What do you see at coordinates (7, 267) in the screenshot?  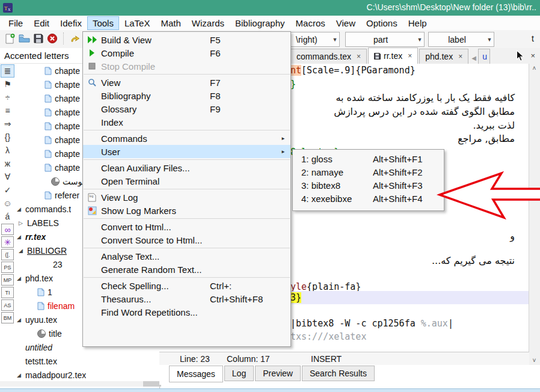 I see `pstricks-icon: PS` at bounding box center [7, 267].